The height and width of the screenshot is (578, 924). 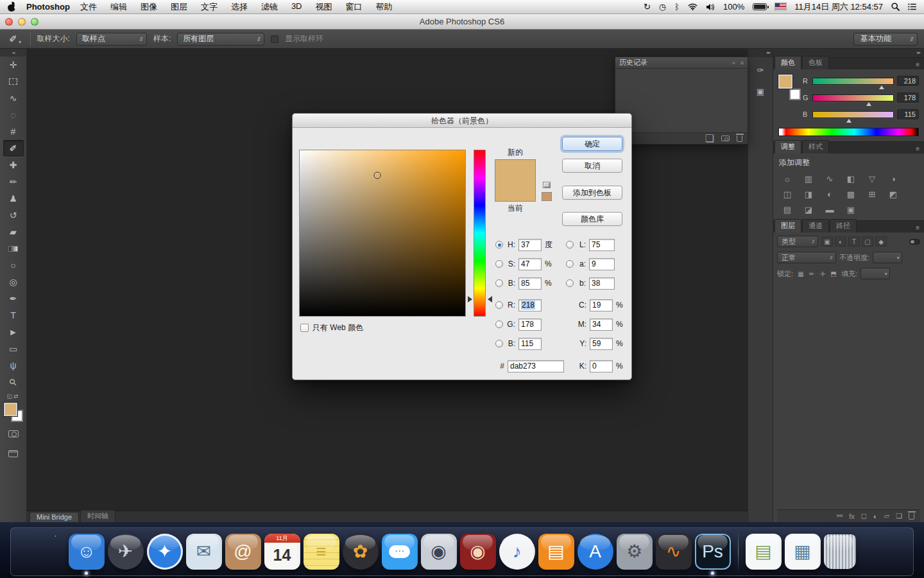 What do you see at coordinates (13, 182) in the screenshot?
I see `brush-tool: ✏` at bounding box center [13, 182].